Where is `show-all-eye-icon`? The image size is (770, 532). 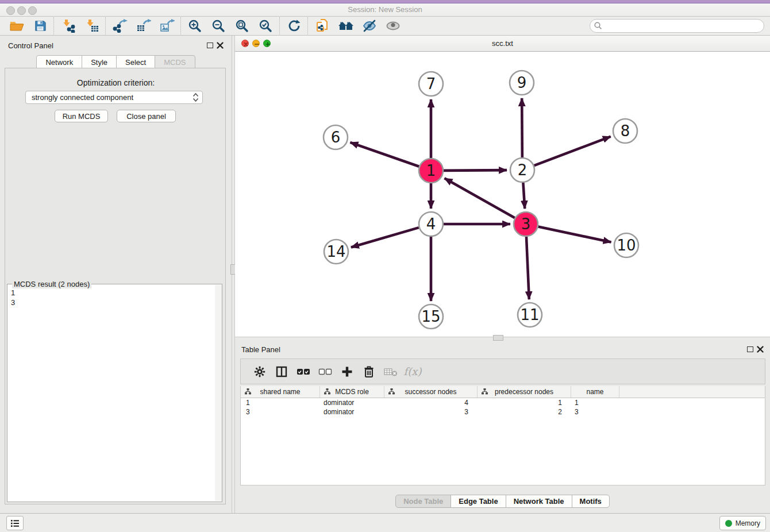 show-all-eye-icon is located at coordinates (393, 26).